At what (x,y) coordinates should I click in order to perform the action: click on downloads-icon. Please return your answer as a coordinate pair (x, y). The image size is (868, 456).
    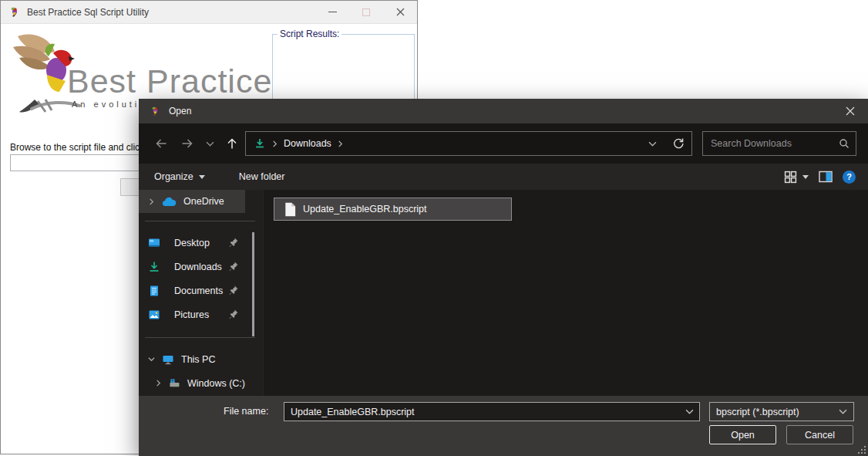
    Looking at the image, I should click on (260, 144).